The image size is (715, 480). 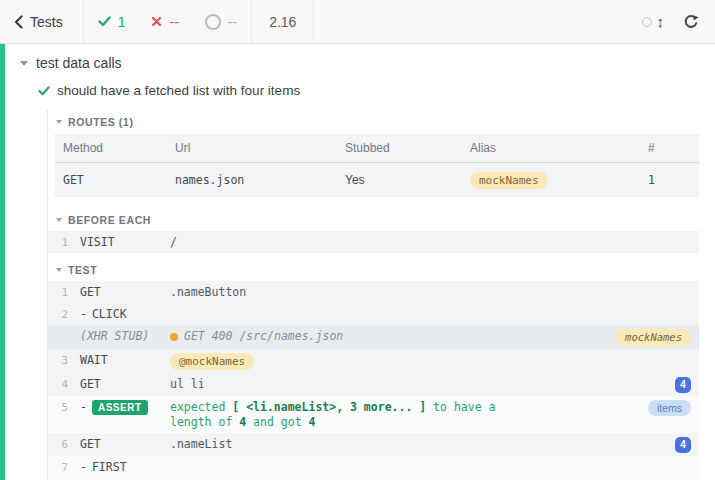 What do you see at coordinates (374, 337) in the screenshot?
I see `xhr-stub-row: (XHR STUB) GET 400 /src/names.json mockN…` at bounding box center [374, 337].